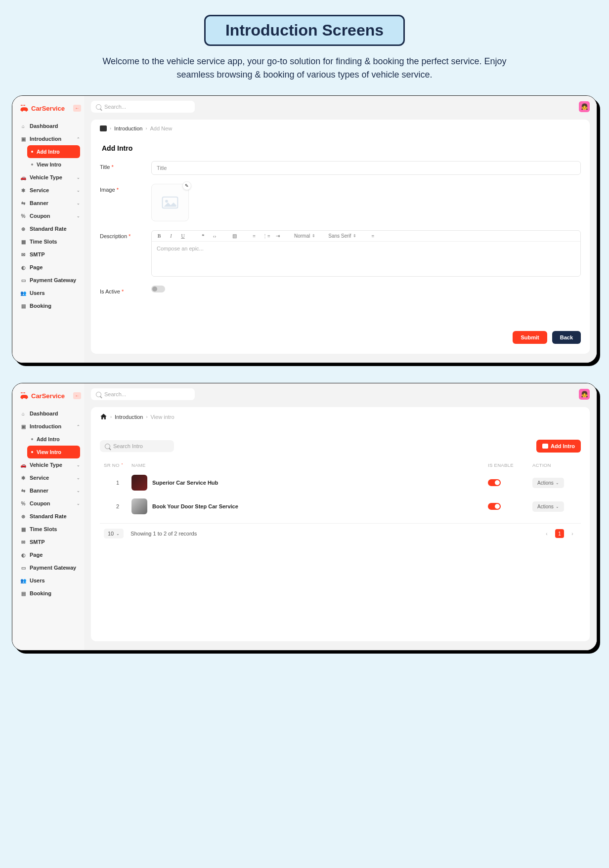  What do you see at coordinates (23, 593) in the screenshot?
I see `booking-icon: ▤` at bounding box center [23, 593].